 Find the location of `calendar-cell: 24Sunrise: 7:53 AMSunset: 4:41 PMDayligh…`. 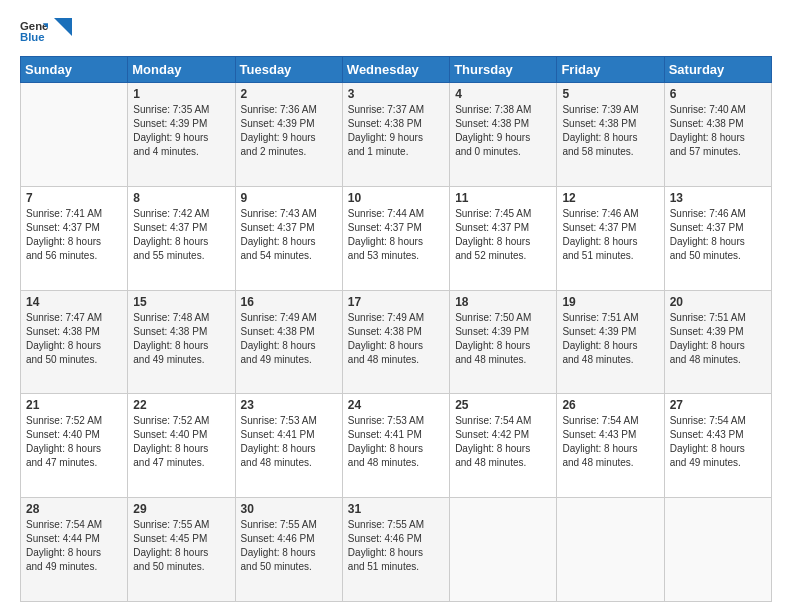

calendar-cell: 24Sunrise: 7:53 AMSunset: 4:41 PMDayligh… is located at coordinates (396, 446).